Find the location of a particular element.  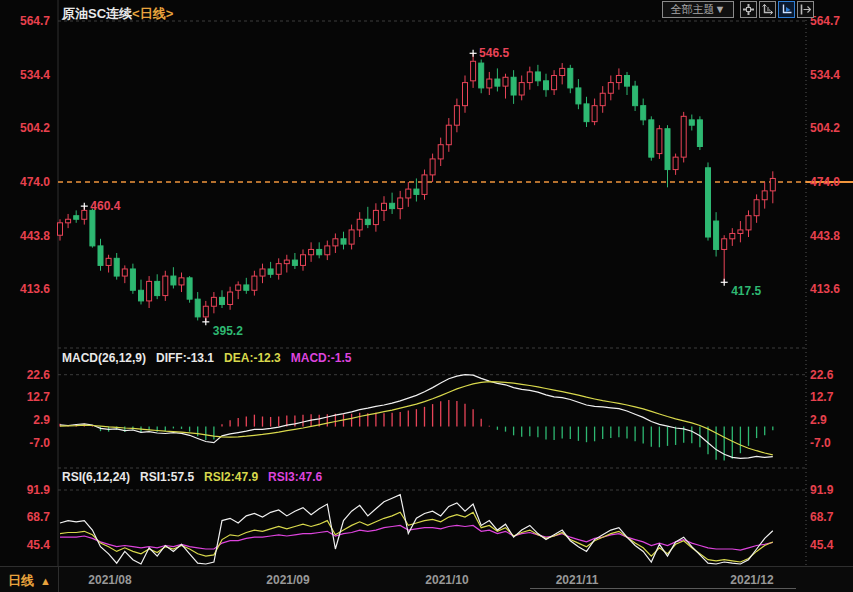

theme-selector-dropdown: 全部主题▼ is located at coordinates (698, 10).